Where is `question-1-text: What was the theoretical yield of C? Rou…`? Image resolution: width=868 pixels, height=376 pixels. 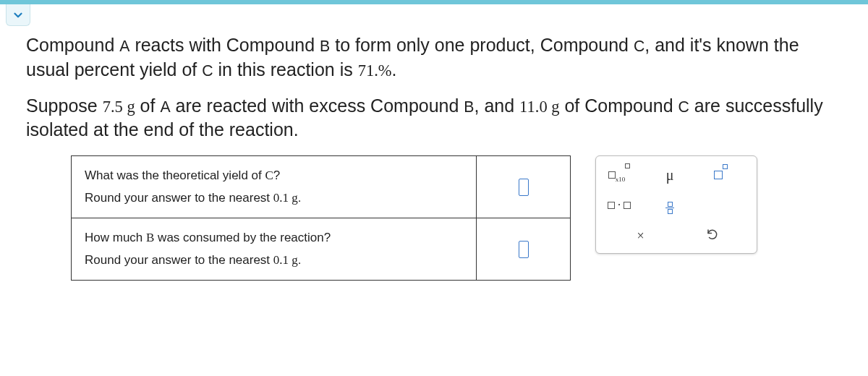
question-1-text: What was the theoretical yield of C? Rou… is located at coordinates (274, 187).